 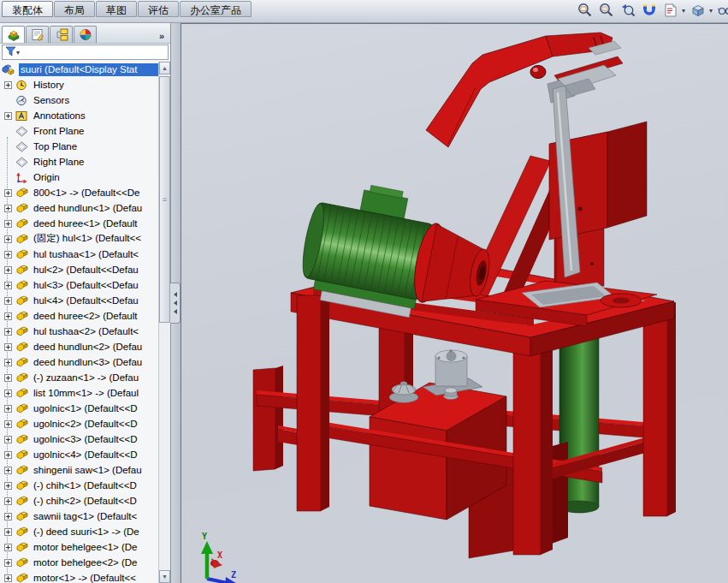 I want to click on tree-item-2: Sensors, so click(x=79, y=100).